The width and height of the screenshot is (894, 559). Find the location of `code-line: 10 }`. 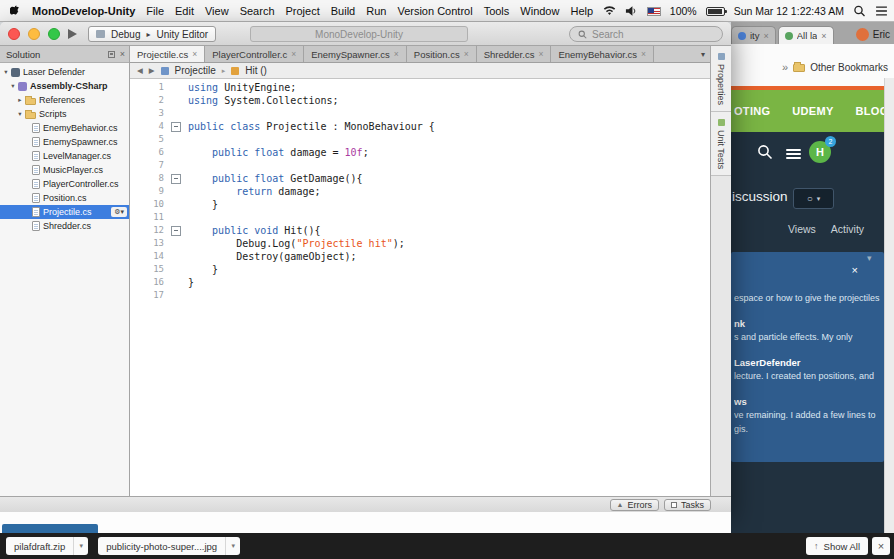

code-line: 10 } is located at coordinates (420, 204).